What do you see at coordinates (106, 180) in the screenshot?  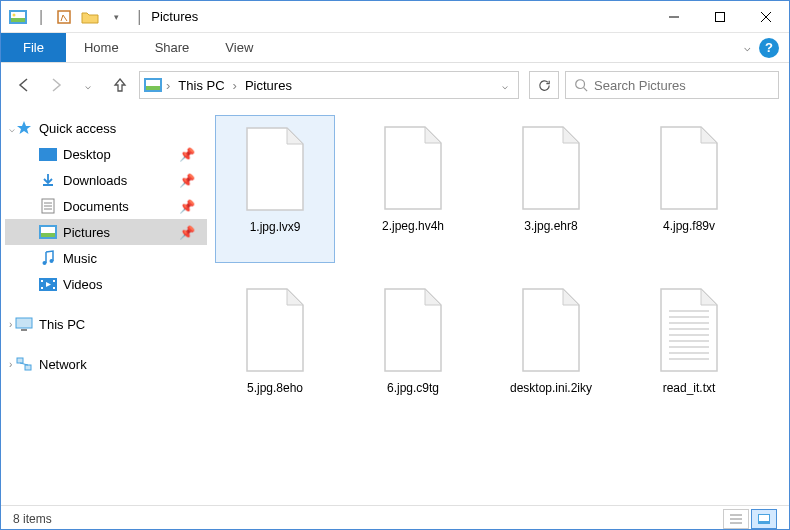 I see `sidebar-item-downloads: Downloads 📌` at bounding box center [106, 180].